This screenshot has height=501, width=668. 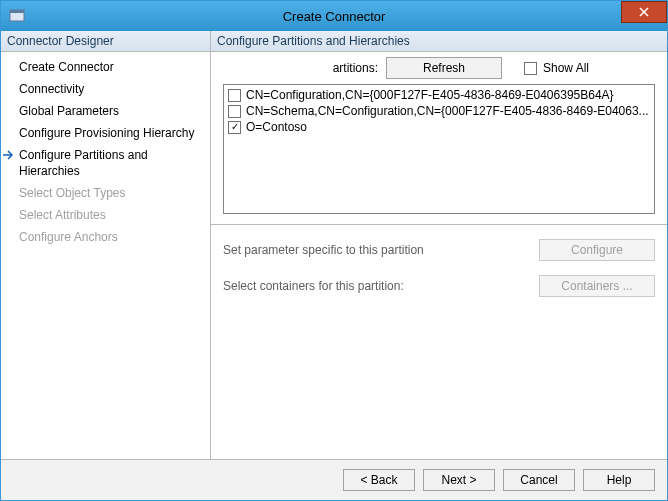 I want to click on partition-checkbox: ✓, so click(x=234, y=128).